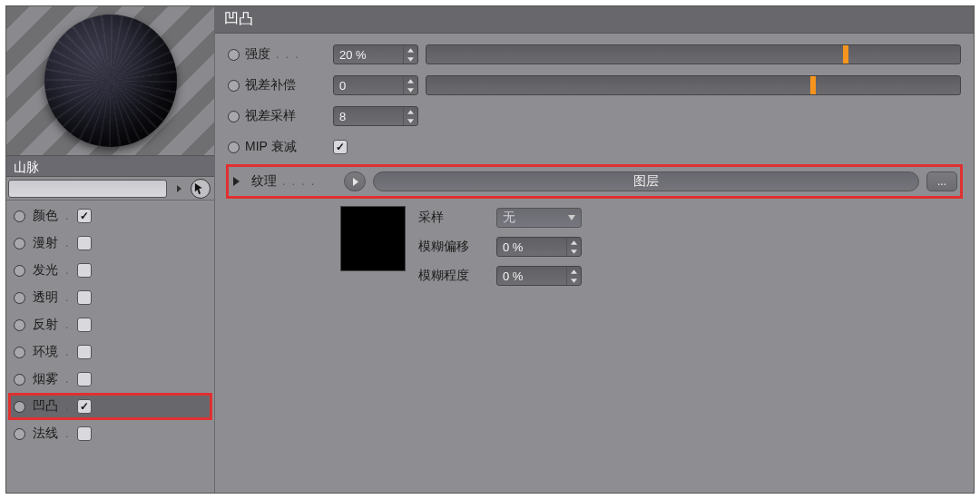  Describe the element at coordinates (270, 85) in the screenshot. I see `param-label: 视差补偿` at that location.